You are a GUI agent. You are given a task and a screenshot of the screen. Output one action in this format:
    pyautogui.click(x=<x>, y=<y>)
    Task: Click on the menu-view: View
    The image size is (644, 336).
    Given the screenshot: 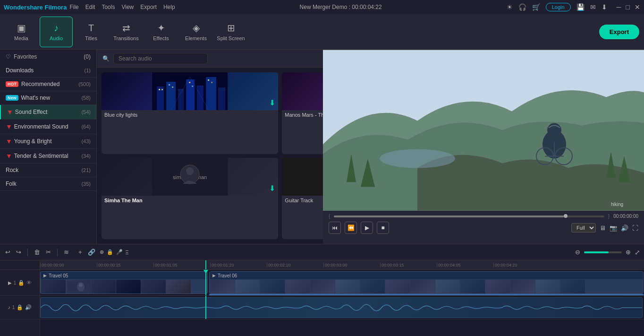 What is the action you would take?
    pyautogui.click(x=127, y=7)
    